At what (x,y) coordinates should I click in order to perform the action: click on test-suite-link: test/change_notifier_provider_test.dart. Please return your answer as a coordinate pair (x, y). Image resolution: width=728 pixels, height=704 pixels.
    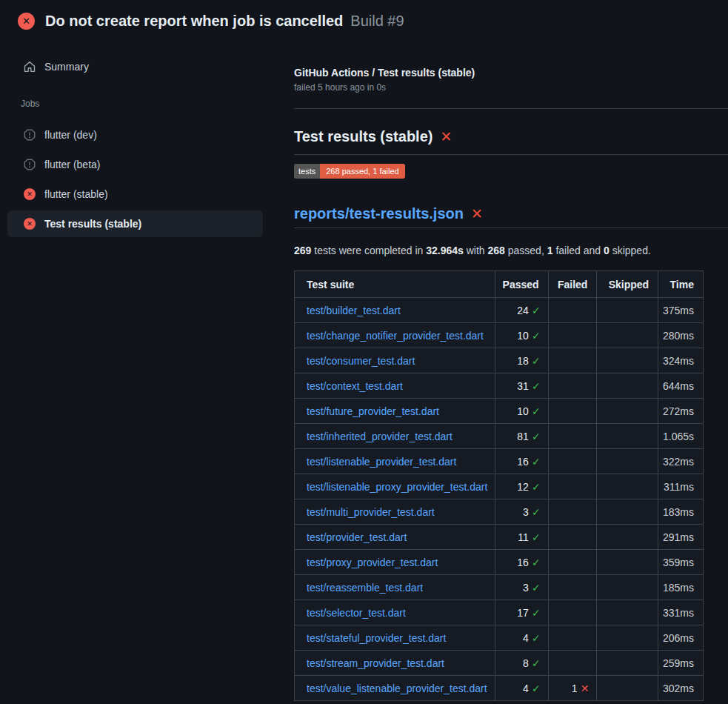
    Looking at the image, I should click on (395, 336).